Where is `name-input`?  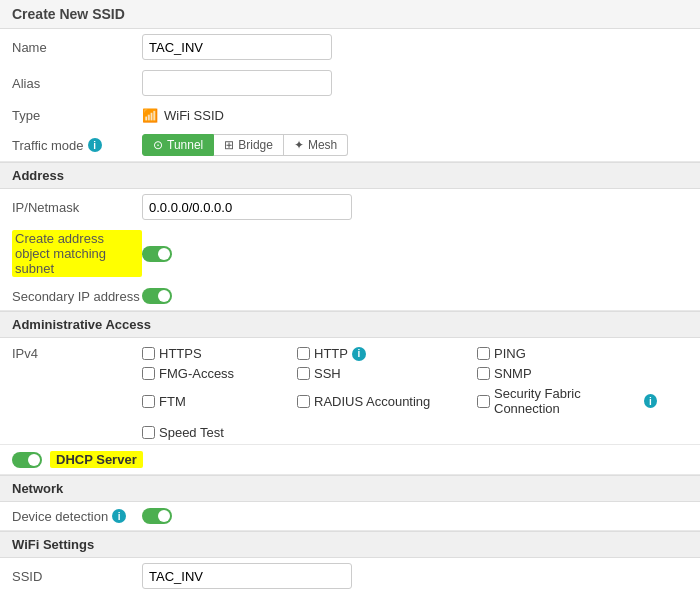
name-input is located at coordinates (237, 47).